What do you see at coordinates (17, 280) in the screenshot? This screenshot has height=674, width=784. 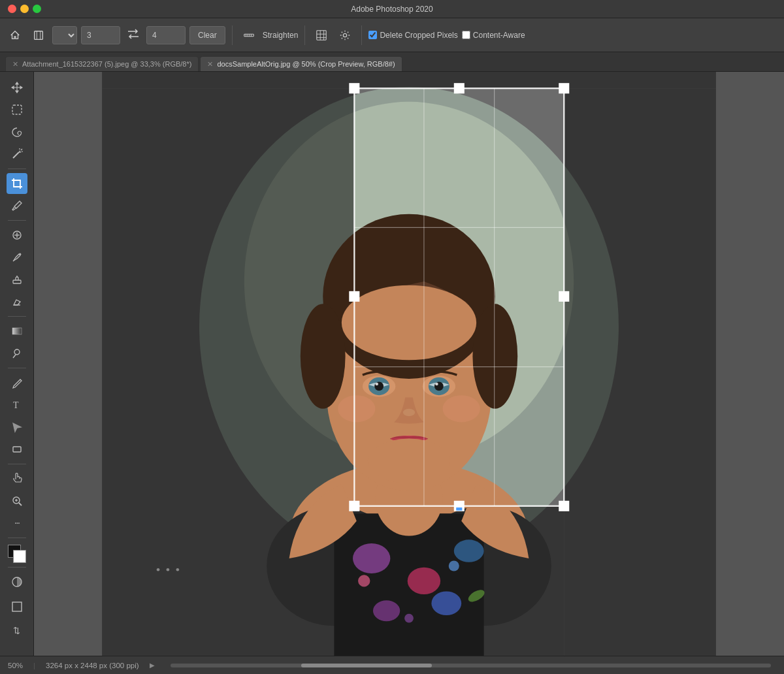 I see `clone-stamp-tool` at bounding box center [17, 280].